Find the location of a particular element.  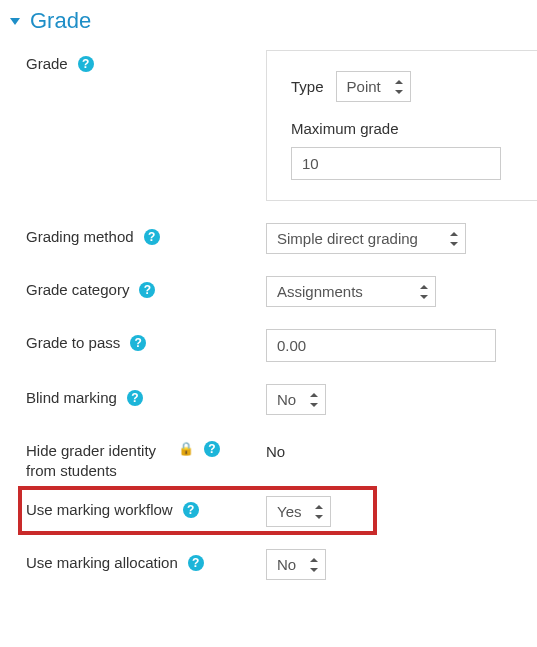

row-blind-marking: Blind marking ? No is located at coordinates (282, 398).